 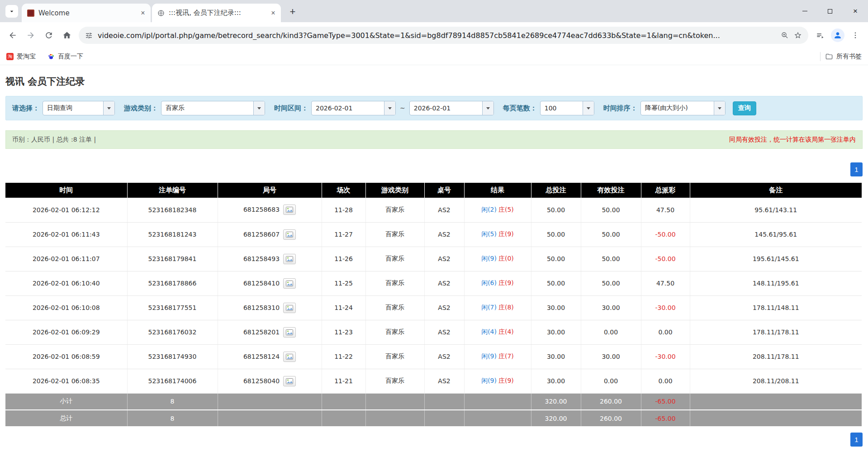 What do you see at coordinates (855, 35) in the screenshot?
I see `browser-menu-button` at bounding box center [855, 35].